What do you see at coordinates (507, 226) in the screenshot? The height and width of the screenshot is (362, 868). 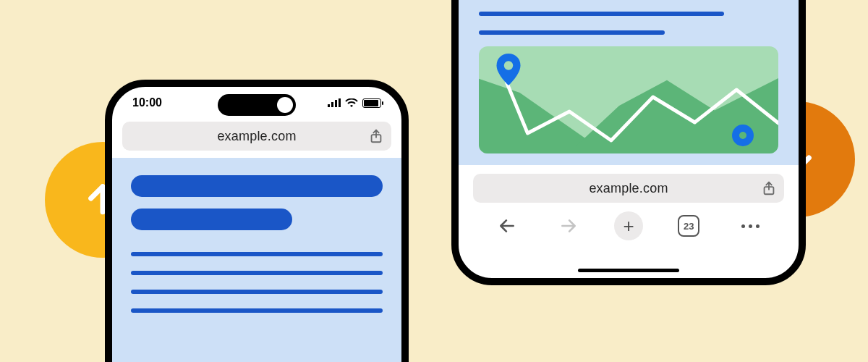 I see `back-button` at bounding box center [507, 226].